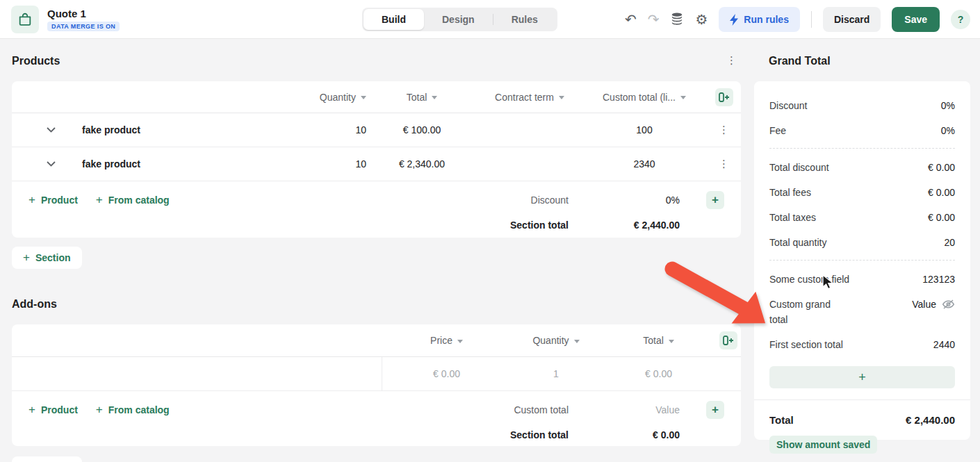 The height and width of the screenshot is (462, 980). Describe the element at coordinates (677, 19) in the screenshot. I see `data-layers-icon` at that location.